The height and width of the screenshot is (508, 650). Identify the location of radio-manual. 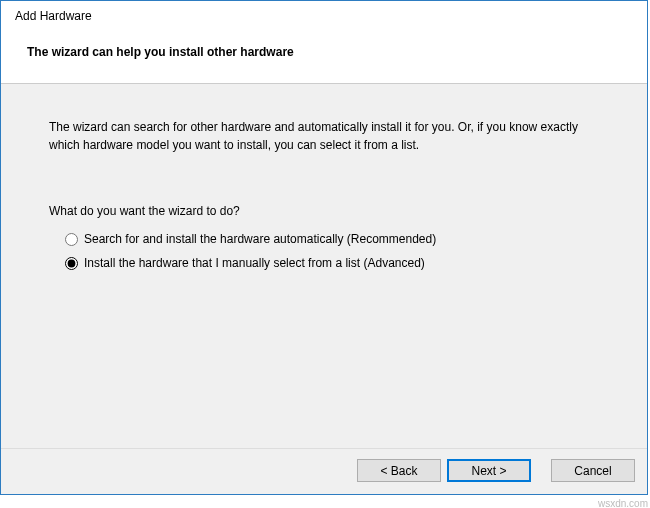
(72, 264).